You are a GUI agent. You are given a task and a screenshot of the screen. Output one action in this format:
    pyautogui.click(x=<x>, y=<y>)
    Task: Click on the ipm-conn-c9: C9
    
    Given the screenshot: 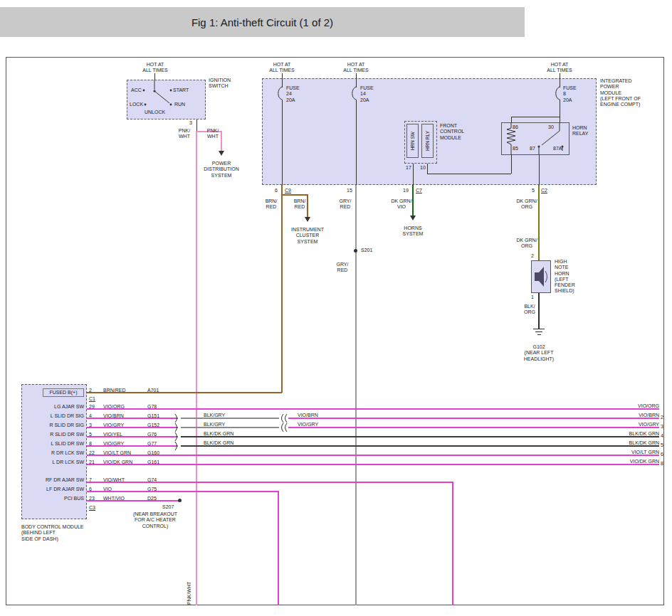 What is the action you would take?
    pyautogui.click(x=288, y=191)
    